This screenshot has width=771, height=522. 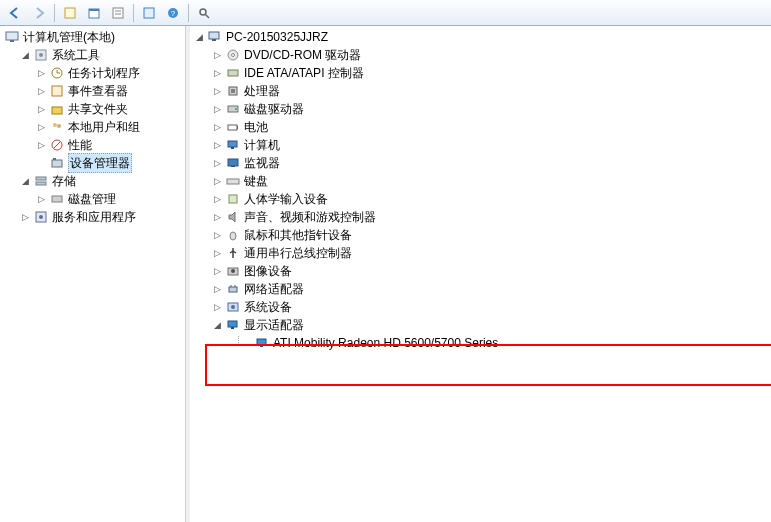 What do you see at coordinates (12, 37) in the screenshot?
I see `computer-mgmt-icon` at bounding box center [12, 37].